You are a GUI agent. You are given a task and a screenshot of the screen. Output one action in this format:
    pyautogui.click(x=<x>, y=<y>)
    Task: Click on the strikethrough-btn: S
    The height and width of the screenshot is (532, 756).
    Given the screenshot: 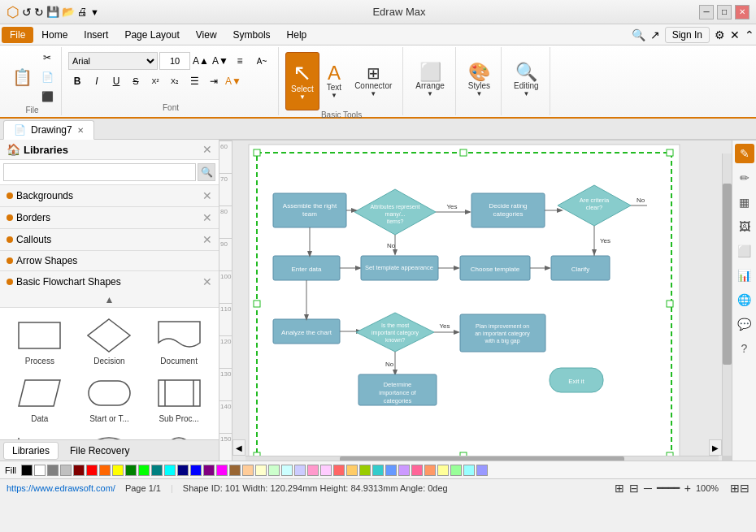 What is the action you would take?
    pyautogui.click(x=136, y=81)
    